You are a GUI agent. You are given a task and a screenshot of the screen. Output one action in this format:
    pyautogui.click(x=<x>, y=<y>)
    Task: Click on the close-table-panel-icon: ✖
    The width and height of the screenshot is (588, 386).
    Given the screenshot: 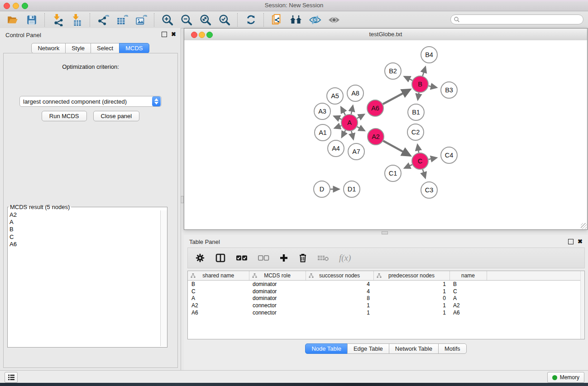 What is the action you would take?
    pyautogui.click(x=580, y=242)
    